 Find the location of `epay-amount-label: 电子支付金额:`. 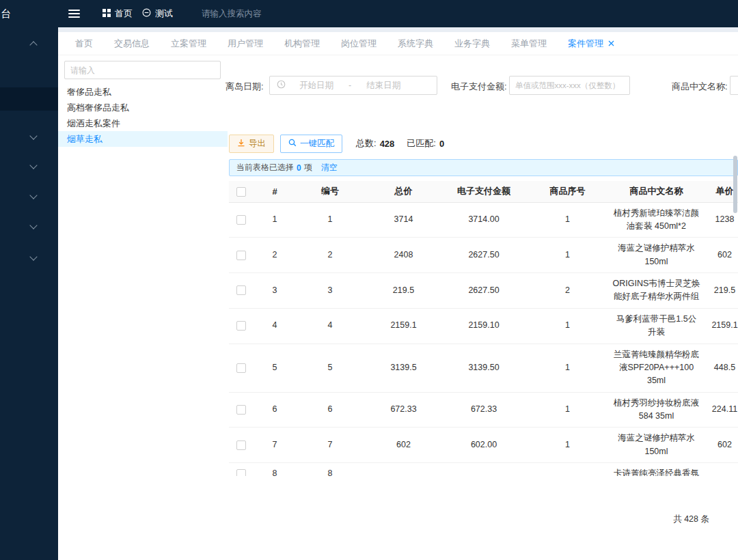

epay-amount-label: 电子支付金额: is located at coordinates (479, 87).